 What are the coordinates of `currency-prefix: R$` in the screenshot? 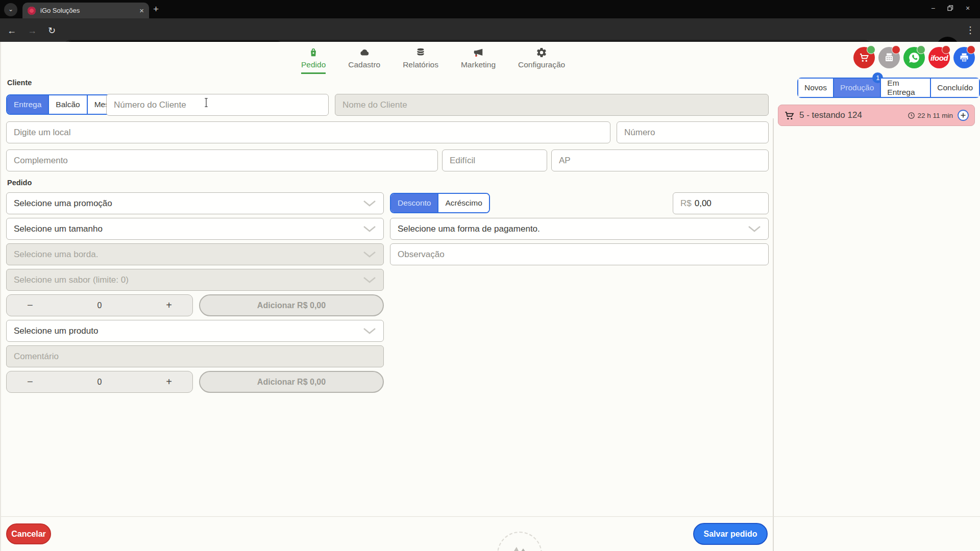 It's located at (686, 204).